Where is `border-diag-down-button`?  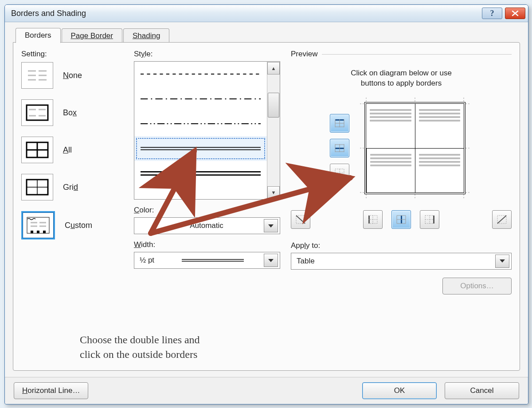 border-diag-down-button is located at coordinates (301, 220).